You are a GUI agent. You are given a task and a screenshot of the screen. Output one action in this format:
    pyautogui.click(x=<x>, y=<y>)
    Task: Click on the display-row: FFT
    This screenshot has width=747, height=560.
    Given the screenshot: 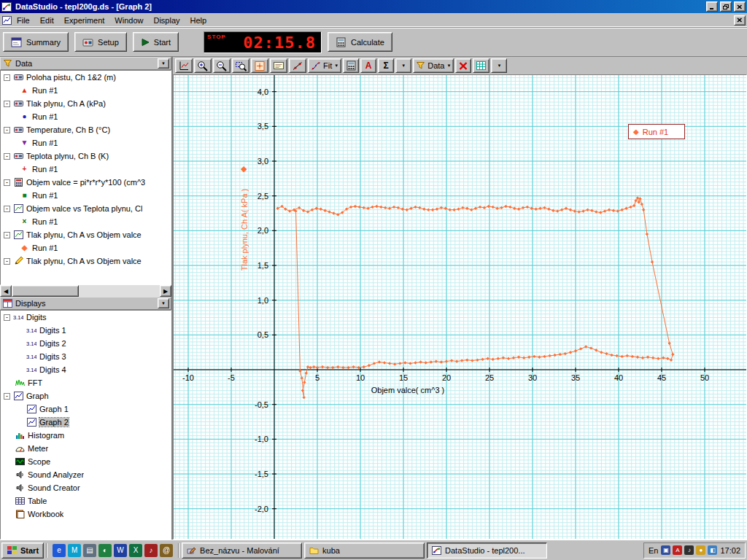 What is the action you would take?
    pyautogui.click(x=86, y=383)
    